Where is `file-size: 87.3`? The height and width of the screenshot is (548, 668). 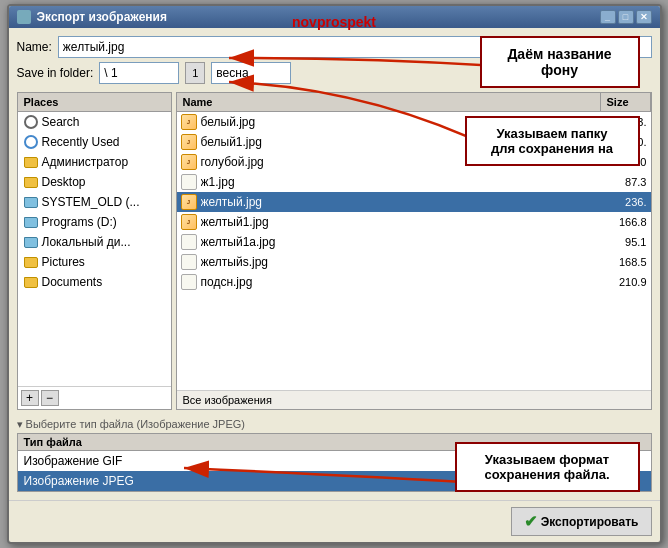
file-size: 87.3 is located at coordinates (622, 182).